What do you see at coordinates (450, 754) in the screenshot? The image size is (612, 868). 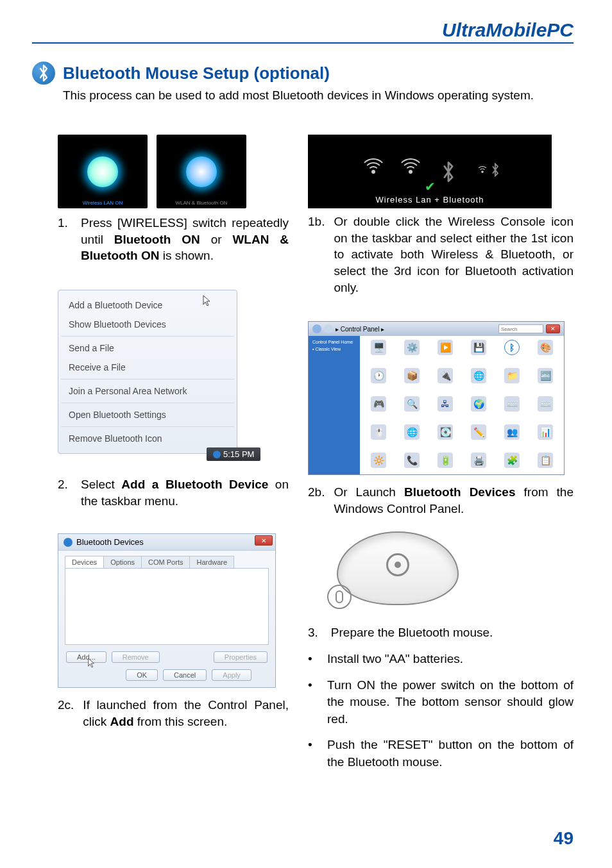 I see `text: Push the "RESET" button on the bottom of…` at bounding box center [450, 754].